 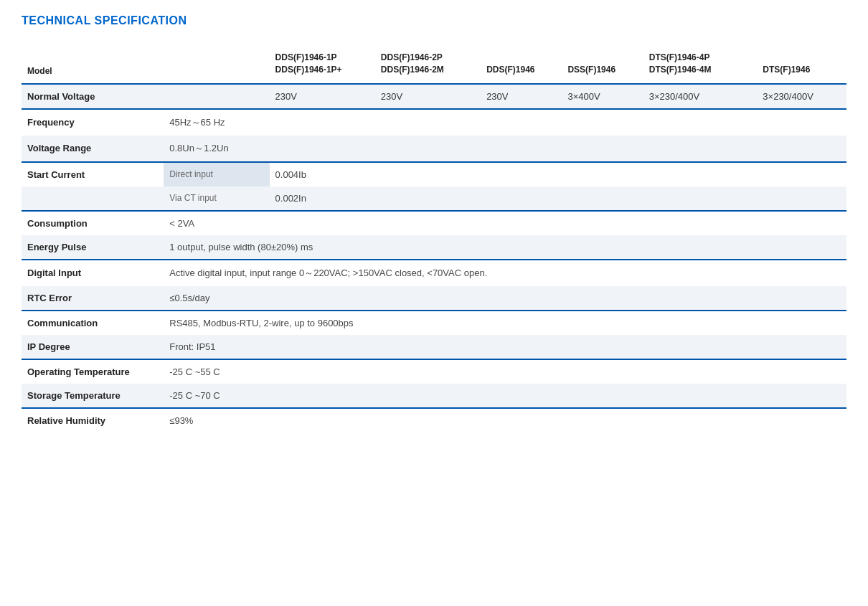 What do you see at coordinates (434, 122) in the screenshot?
I see `table-row-frequency: Frequency45Hz～65 Hz` at bounding box center [434, 122].